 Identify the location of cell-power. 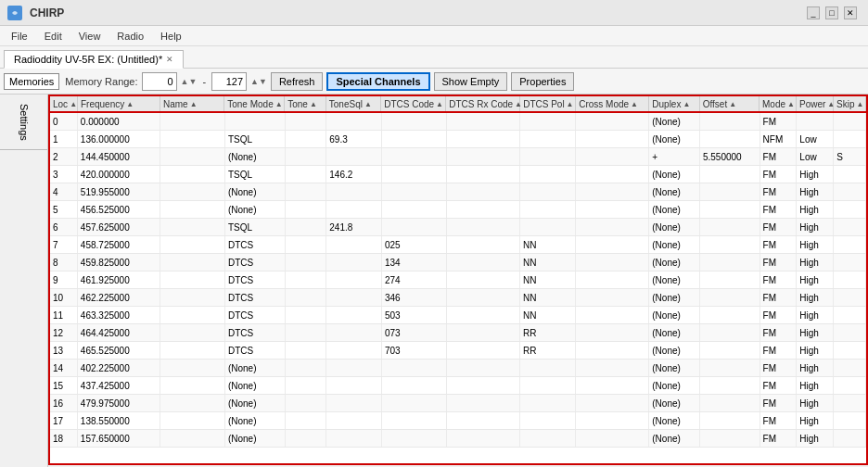
(815, 121).